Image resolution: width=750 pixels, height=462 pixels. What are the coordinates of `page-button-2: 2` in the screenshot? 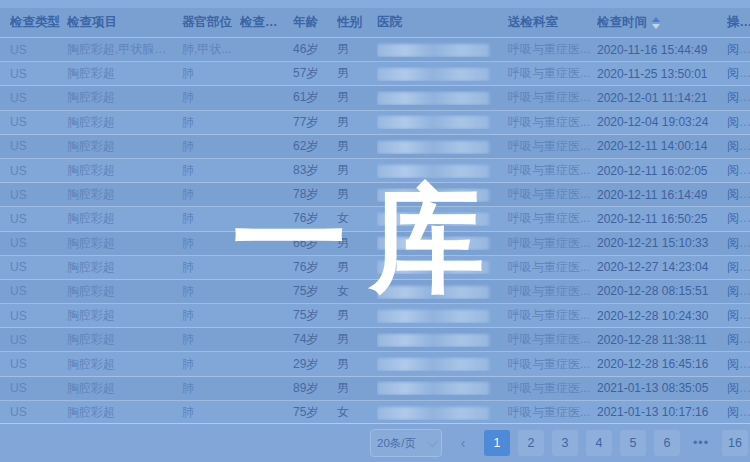 It's located at (531, 443).